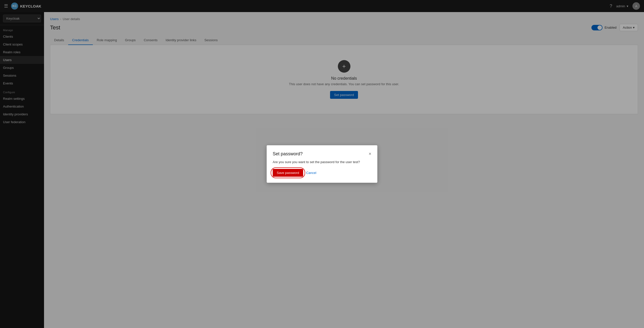  I want to click on modal-footer: Save password Cancel, so click(322, 173).